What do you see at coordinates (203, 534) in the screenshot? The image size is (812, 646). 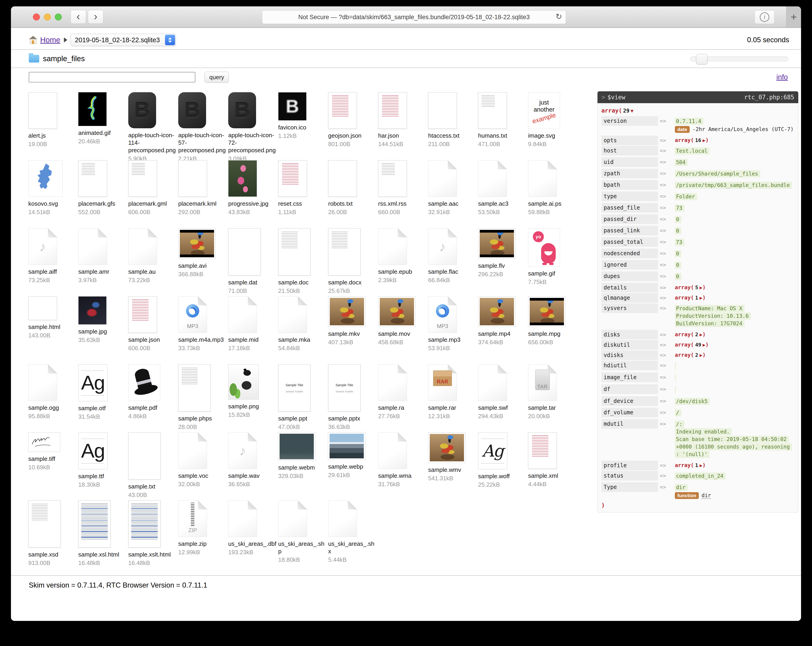 I see `file-item: ZIPsample.zip12.99kB` at bounding box center [203, 534].